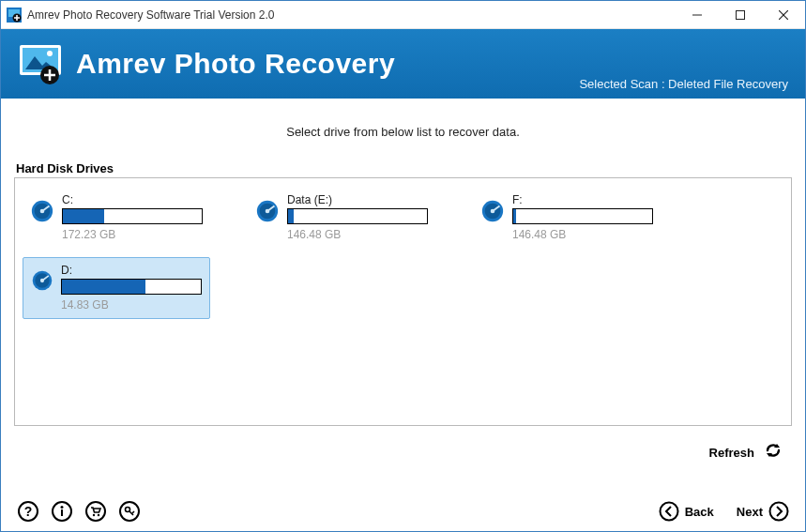 The image size is (806, 532). What do you see at coordinates (357, 200) in the screenshot?
I see `drive-label: Data (E:)` at bounding box center [357, 200].